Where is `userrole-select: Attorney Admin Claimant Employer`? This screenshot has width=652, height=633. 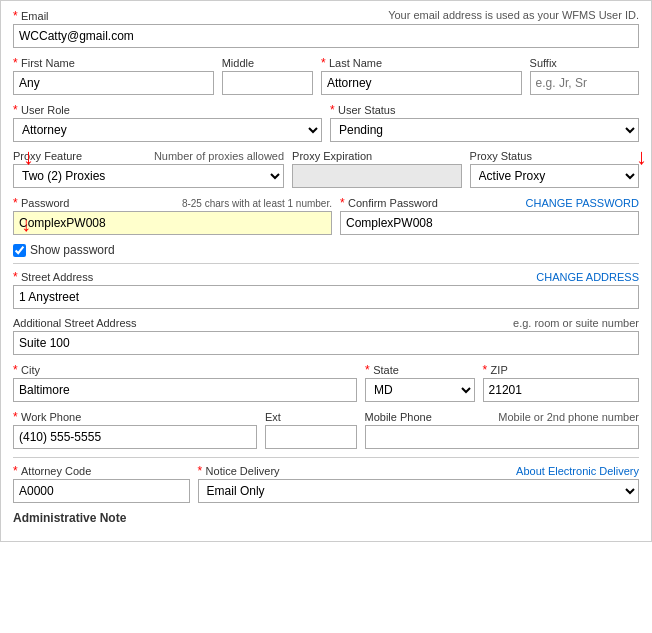
userrole-select: Attorney Admin Claimant Employer is located at coordinates (168, 130).